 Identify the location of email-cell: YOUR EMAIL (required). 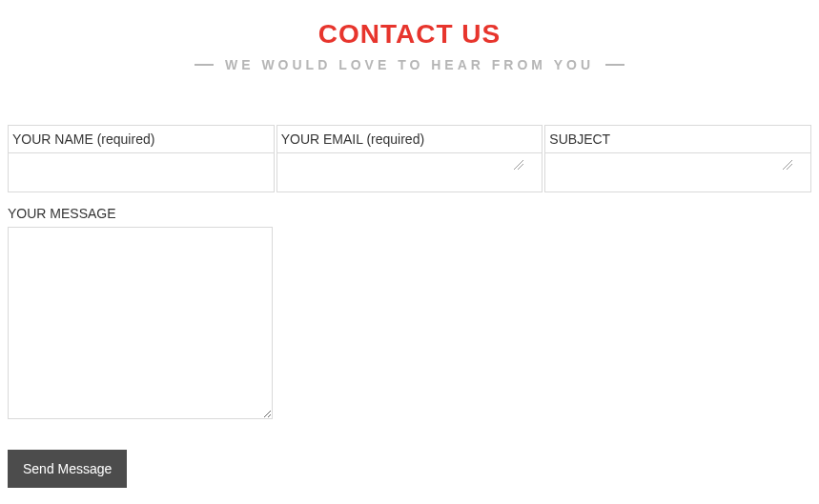
(410, 158).